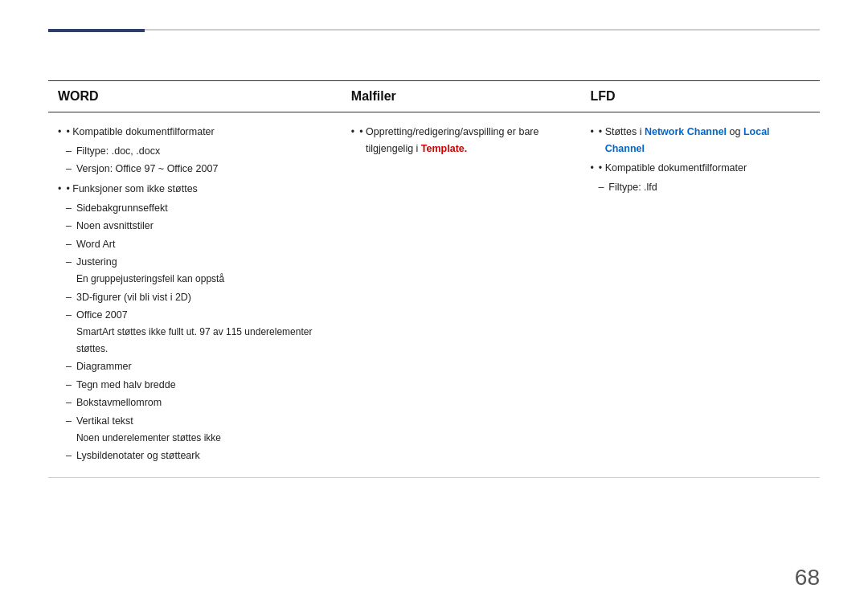 The image size is (868, 613). What do you see at coordinates (199, 169) in the screenshot?
I see `list-item: Versjon: Office 97 ~ Office 2007` at bounding box center [199, 169].